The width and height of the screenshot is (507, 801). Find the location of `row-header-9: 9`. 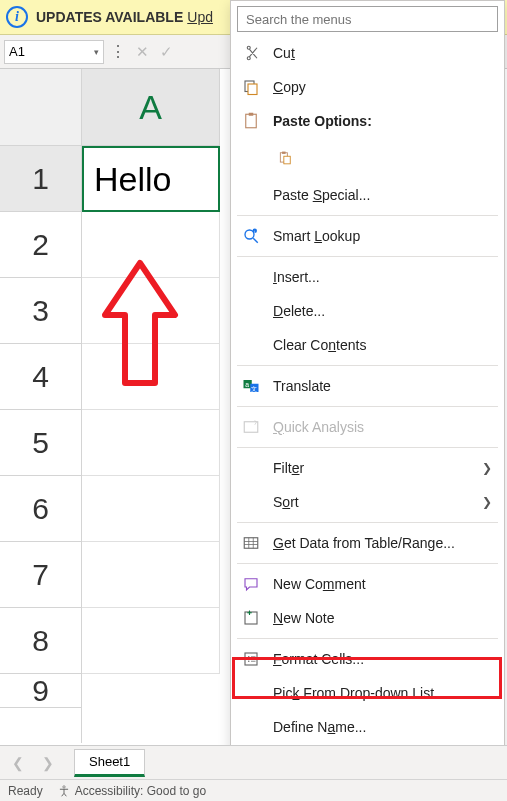

row-header-9: 9 is located at coordinates (40, 691).